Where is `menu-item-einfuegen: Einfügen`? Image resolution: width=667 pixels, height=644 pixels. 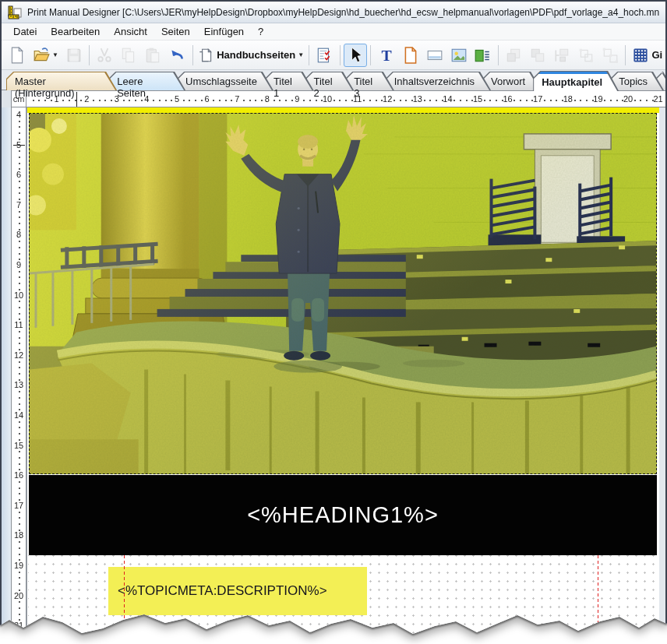
menu-item-einfuegen: Einfügen is located at coordinates (224, 31).